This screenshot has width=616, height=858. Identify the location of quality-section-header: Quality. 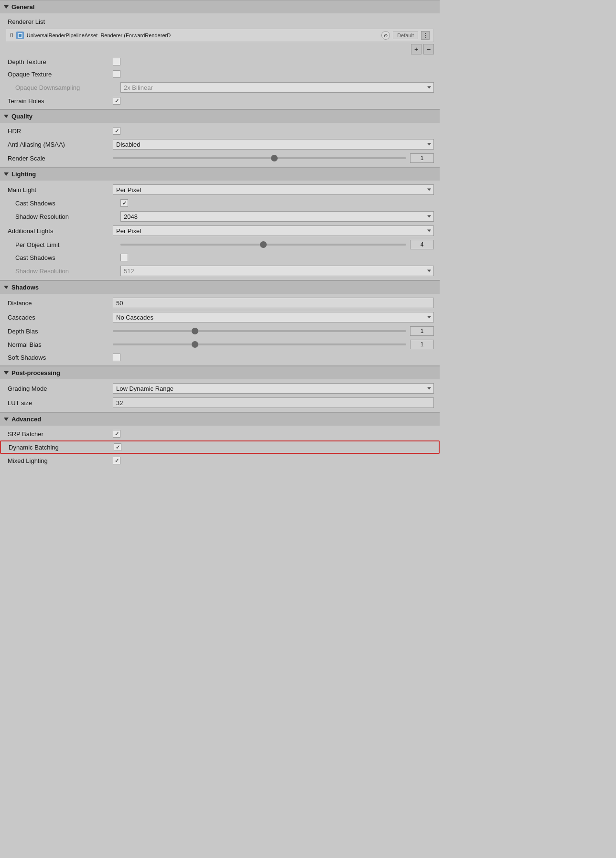
(220, 116).